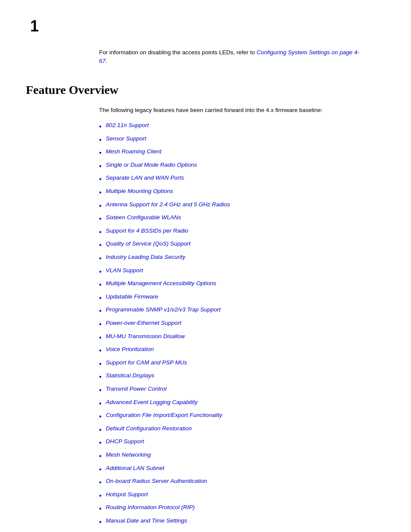 This screenshot has height=532, width=411. Describe the element at coordinates (233, 456) in the screenshot. I see `list-item: •Mesh Networking` at that location.